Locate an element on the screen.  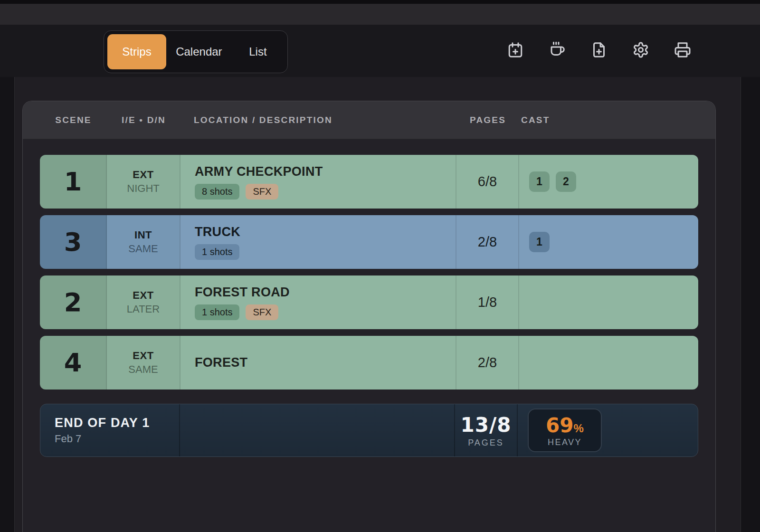
tab-list: List is located at coordinates (258, 52).